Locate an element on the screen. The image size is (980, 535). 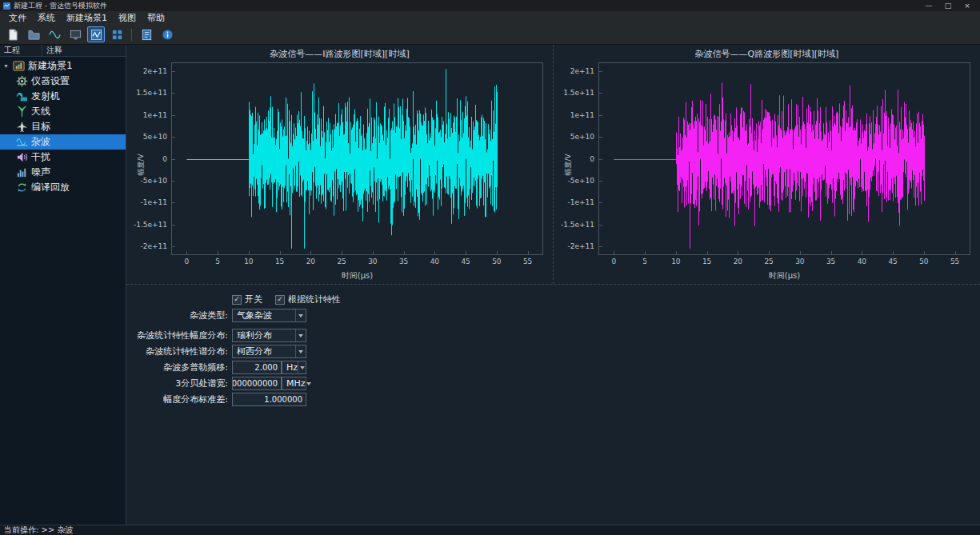
tree-item-label: 仪器设置 is located at coordinates (50, 82).